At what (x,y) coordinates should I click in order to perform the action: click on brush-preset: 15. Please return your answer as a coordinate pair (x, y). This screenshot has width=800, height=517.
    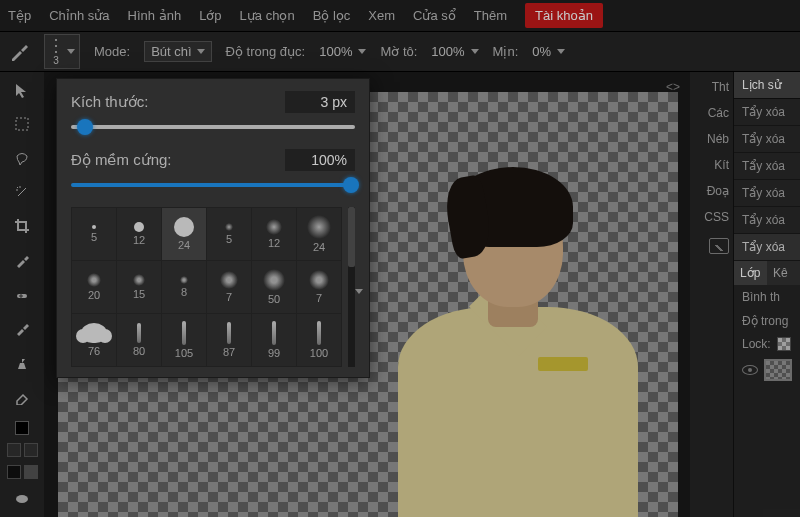
    Looking at the image, I should click on (139, 287).